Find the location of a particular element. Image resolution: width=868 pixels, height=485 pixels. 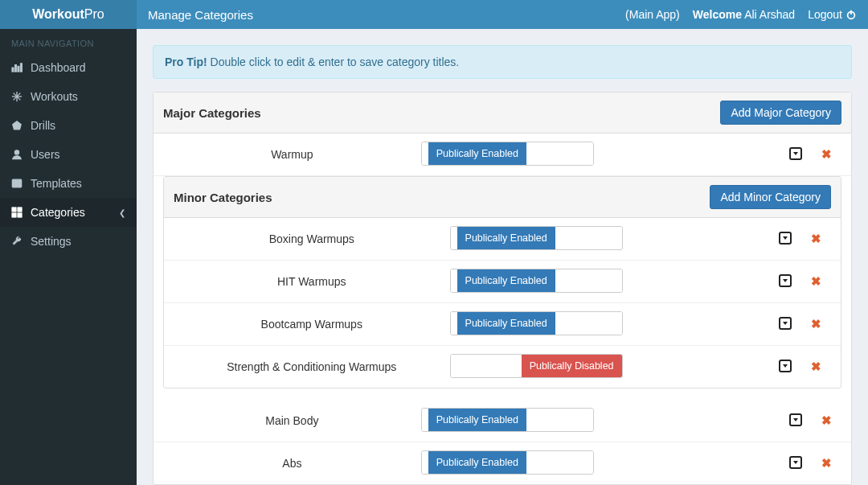

category-name: Bootcamp Warmups is located at coordinates (312, 324).